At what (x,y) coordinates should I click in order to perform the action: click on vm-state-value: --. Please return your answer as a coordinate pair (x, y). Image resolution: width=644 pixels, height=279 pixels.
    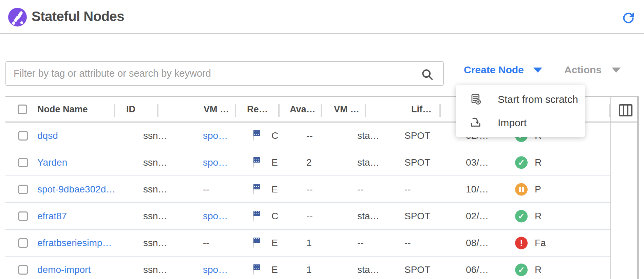
    Looking at the image, I should click on (360, 243).